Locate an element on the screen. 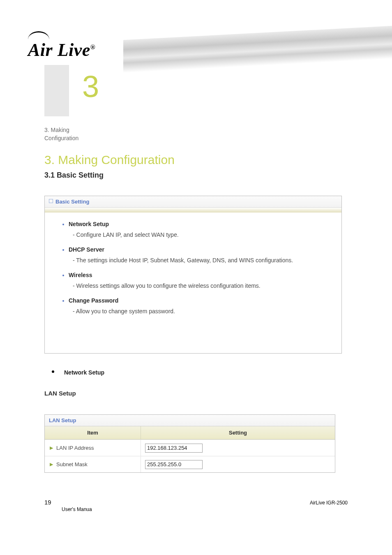 This screenshot has width=392, height=555. chapter-title: 3. Making Configuration is located at coordinates (109, 160).